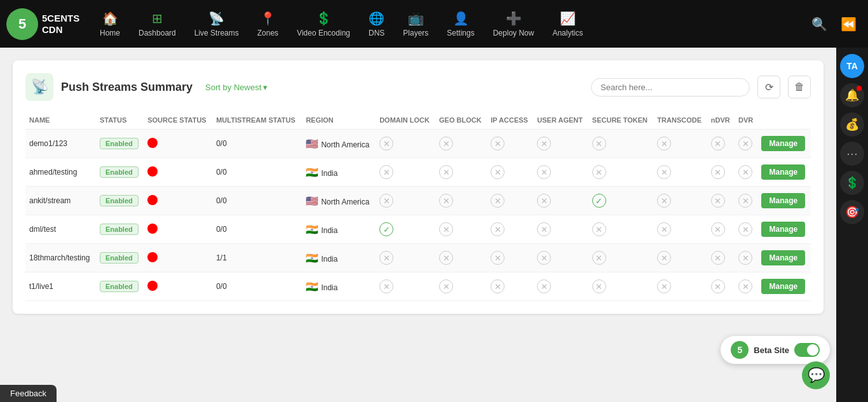  Describe the element at coordinates (513, 33) in the screenshot. I see `nav-deploy-now-label: Deploy Now` at that location.